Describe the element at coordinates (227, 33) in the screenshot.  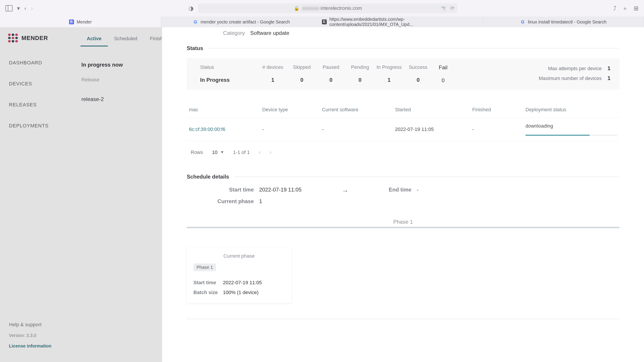
I see `category-label: Category` at that location.